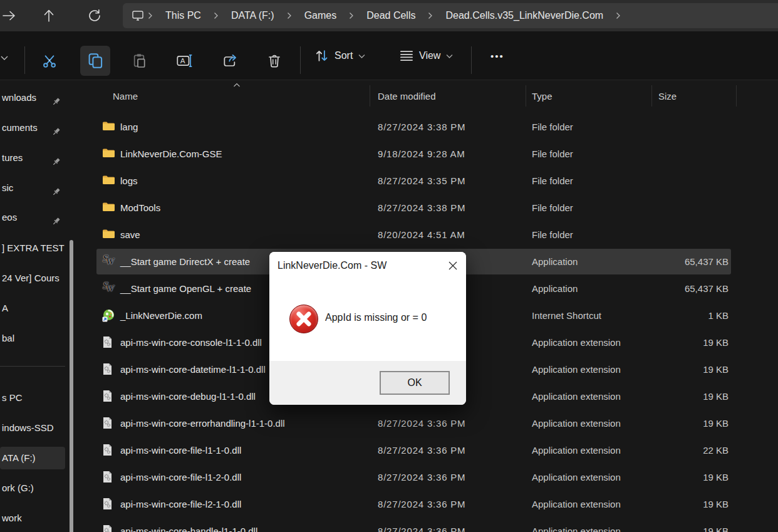 The image size is (778, 532). I want to click on sidebar-item-label: ork (G:), so click(18, 488).